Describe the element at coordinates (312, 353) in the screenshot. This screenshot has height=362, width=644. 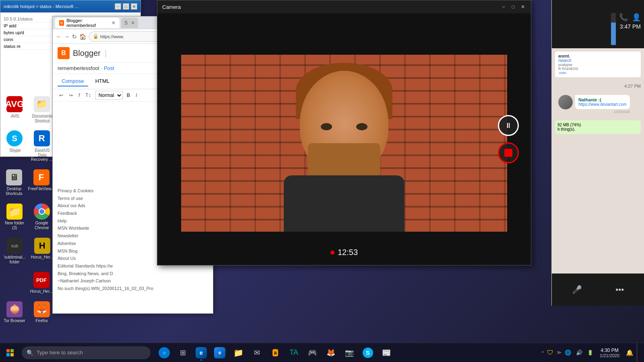
I see `taskbar-xbmc-btn: 🎮` at that location.